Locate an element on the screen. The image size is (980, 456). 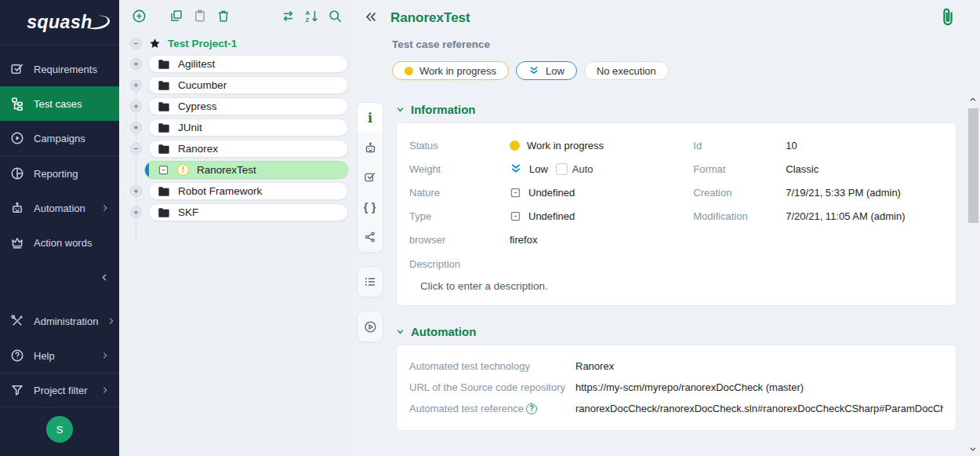
field-label: Automated test technology is located at coordinates (492, 366).